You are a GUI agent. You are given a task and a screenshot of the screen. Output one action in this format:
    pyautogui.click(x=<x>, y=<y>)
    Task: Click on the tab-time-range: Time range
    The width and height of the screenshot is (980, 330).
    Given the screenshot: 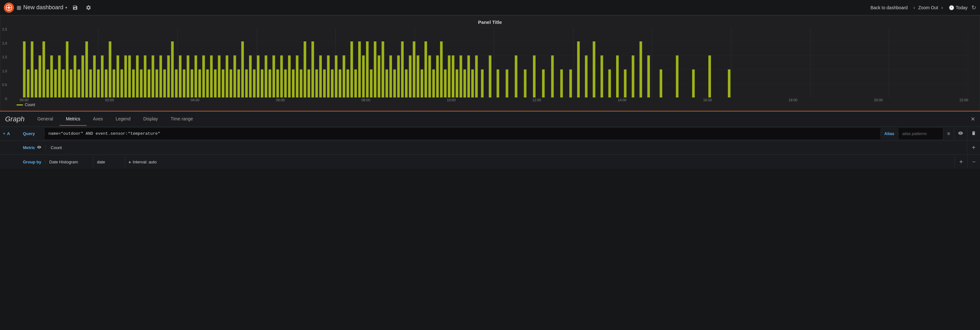 What is the action you would take?
    pyautogui.click(x=182, y=119)
    